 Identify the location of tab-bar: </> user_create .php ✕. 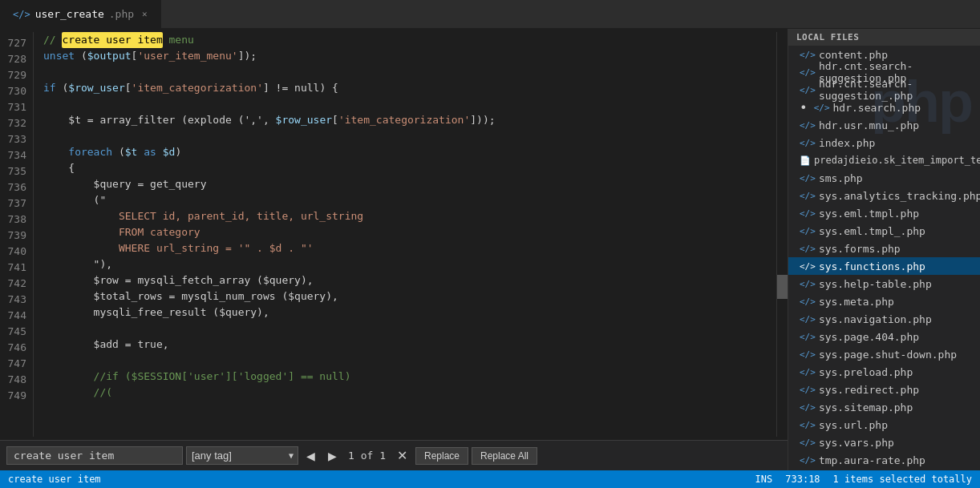
(490, 14).